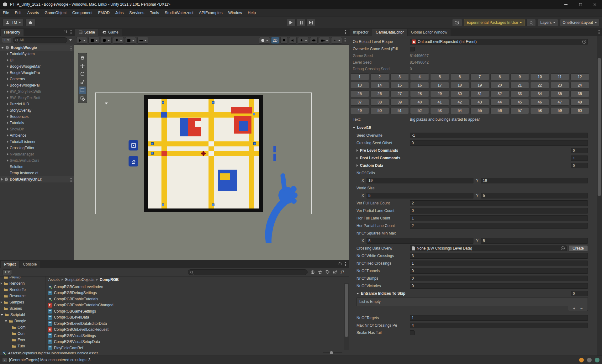 The width and height of the screenshot is (602, 364). I want to click on level-button-2: 2, so click(380, 77).